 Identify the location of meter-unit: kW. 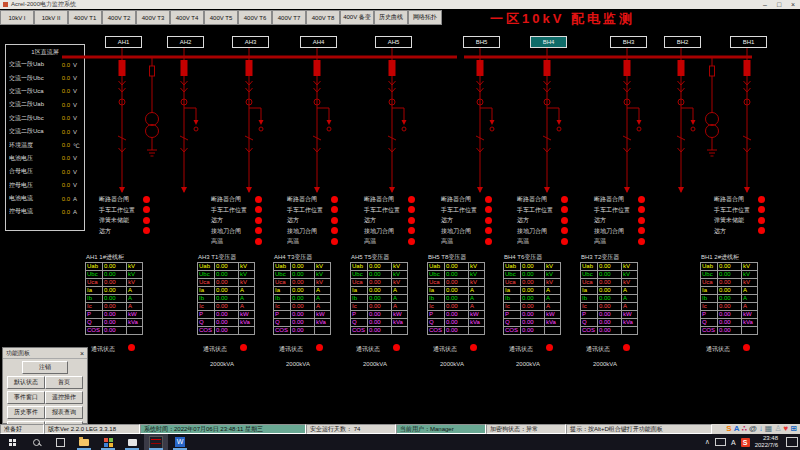
(477, 315).